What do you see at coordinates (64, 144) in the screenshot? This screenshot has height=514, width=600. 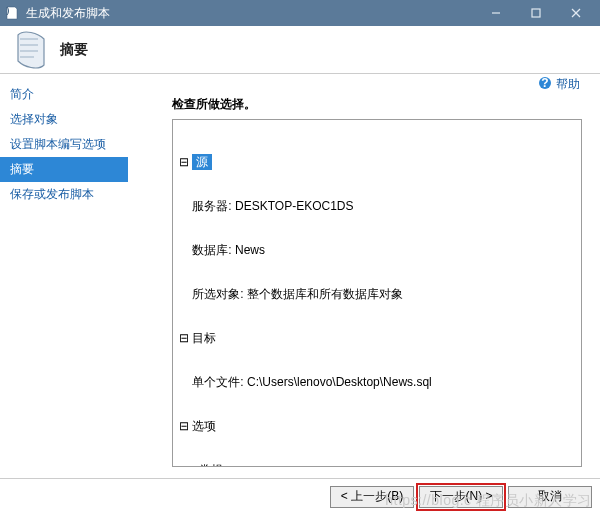 I see `sidebar-item-set-scripting-options: 设置脚本编写选项` at bounding box center [64, 144].